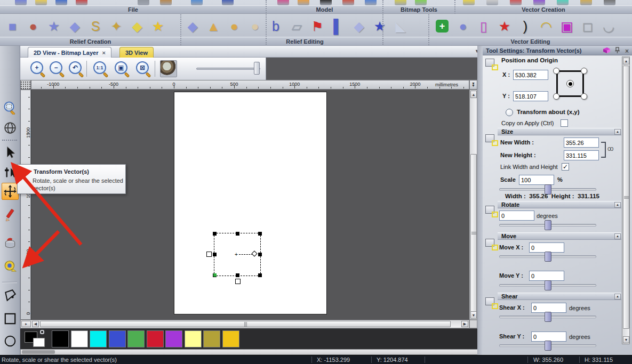 The width and height of the screenshot is (632, 364). I want to click on shear-x-slider-thumb, so click(548, 317).